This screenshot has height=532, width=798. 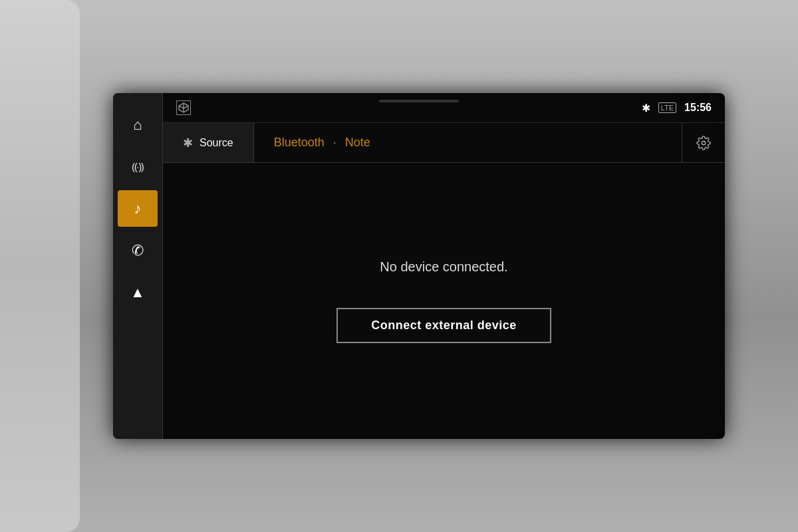 What do you see at coordinates (444, 326) in the screenshot?
I see `connect-external-device-button: Connect external device` at bounding box center [444, 326].